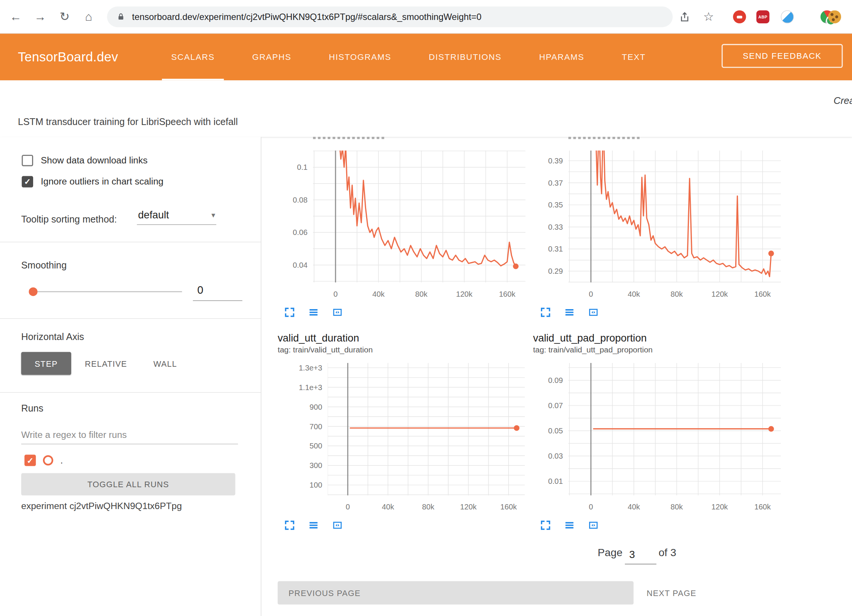 The height and width of the screenshot is (616, 852). What do you see at coordinates (641, 555) in the screenshot?
I see `page-number-input` at bounding box center [641, 555].